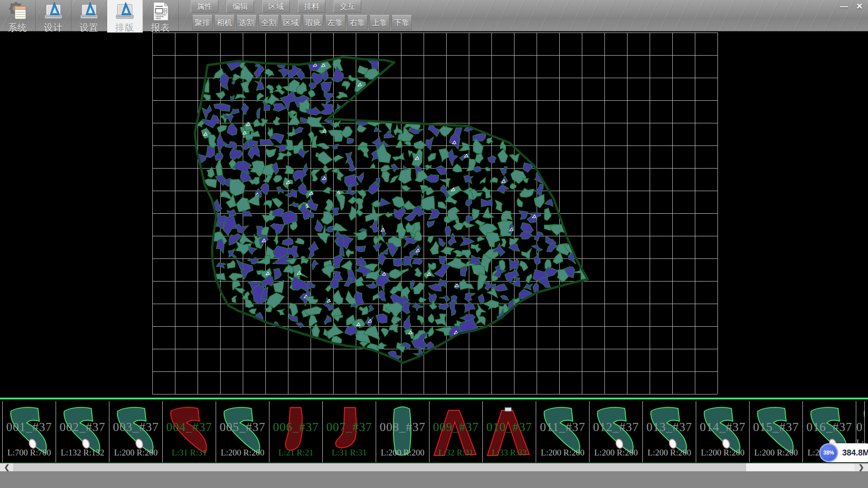 The image size is (868, 488). Describe the element at coordinates (722, 432) in the screenshot. I see `part-tile-014_#37: 014_#37 L:200 R:200` at that location.